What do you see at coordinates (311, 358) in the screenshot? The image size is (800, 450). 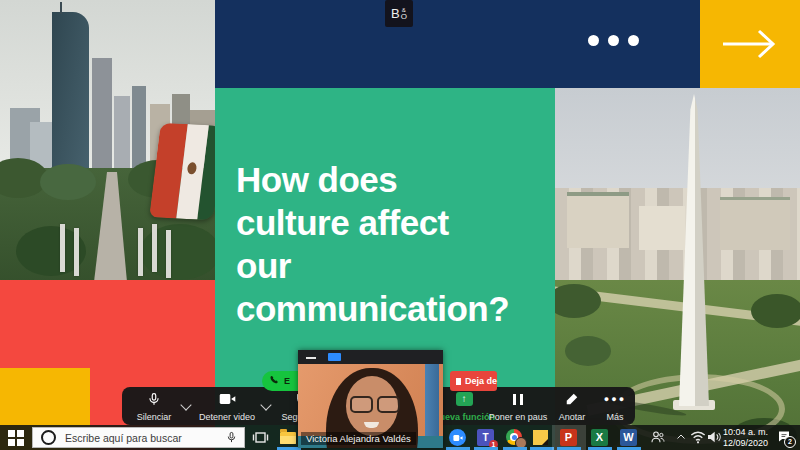 I see `minimize-icon` at bounding box center [311, 358].